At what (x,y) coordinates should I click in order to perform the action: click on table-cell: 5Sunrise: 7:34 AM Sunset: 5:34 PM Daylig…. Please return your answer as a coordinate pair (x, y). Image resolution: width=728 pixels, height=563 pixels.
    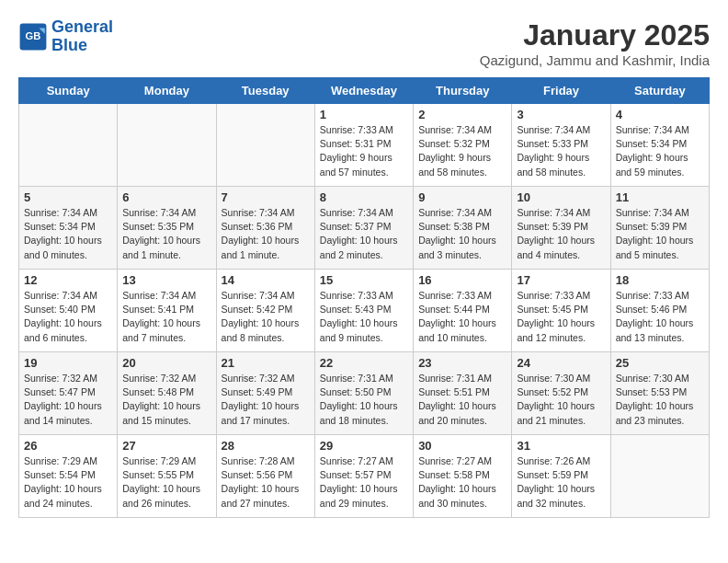
    Looking at the image, I should click on (68, 228).